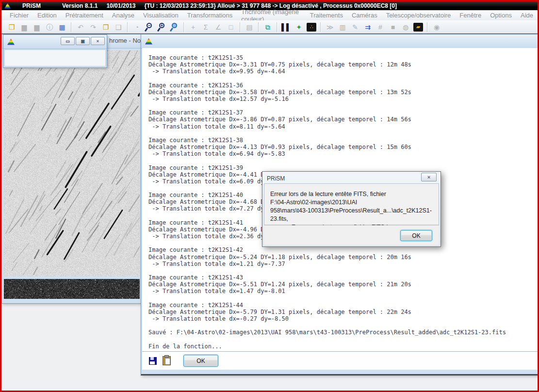 The image size is (539, 392). I want to click on info-icon: ⓘ, so click(49, 27).